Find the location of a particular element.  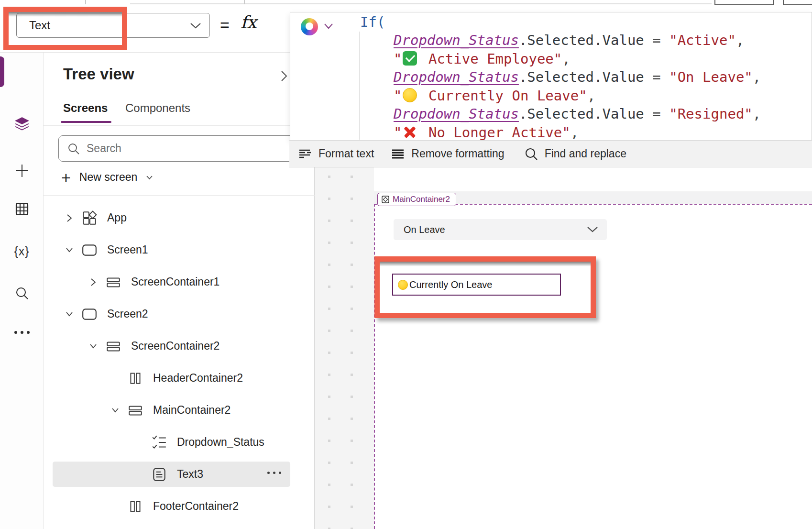

find-and-replace-label: Find and replace is located at coordinates (585, 154).